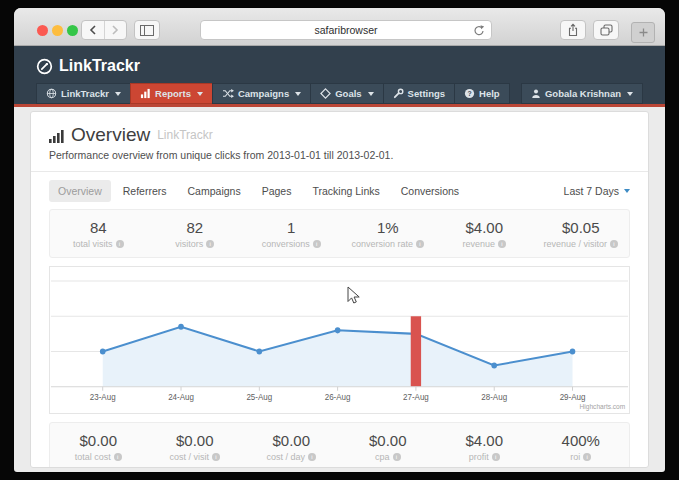 The image size is (679, 480). Describe the element at coordinates (582, 234) in the screenshot. I see `stat-revenue-per-visitor: $0.05 revenue / visitori` at that location.